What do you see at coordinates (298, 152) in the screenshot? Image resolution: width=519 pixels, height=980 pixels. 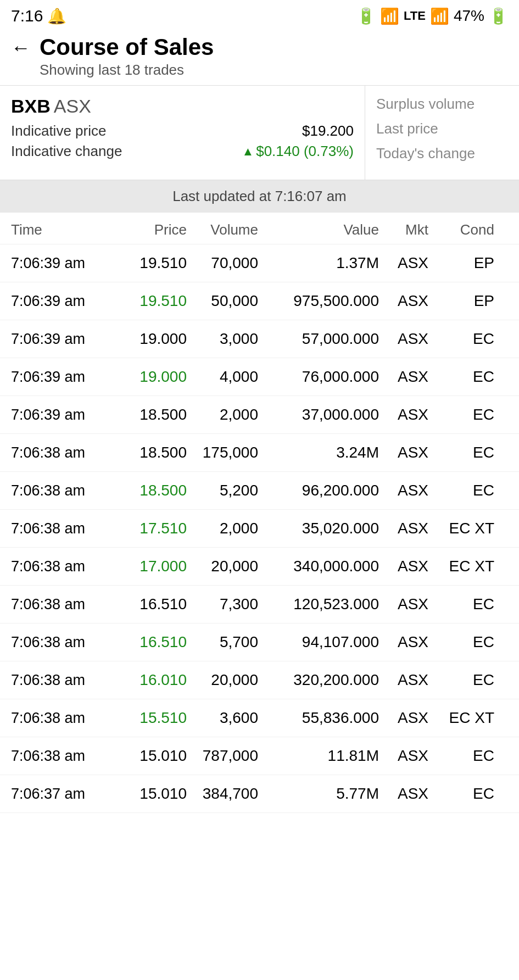 I see `indicative-change-value: ▲ $0.140 (0.73%)` at bounding box center [298, 152].